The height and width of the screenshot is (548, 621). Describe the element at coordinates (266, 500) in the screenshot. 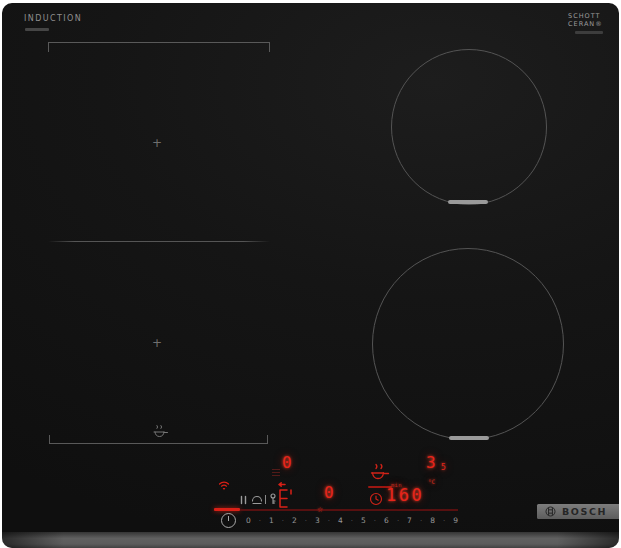

I see `icon-divider` at that location.